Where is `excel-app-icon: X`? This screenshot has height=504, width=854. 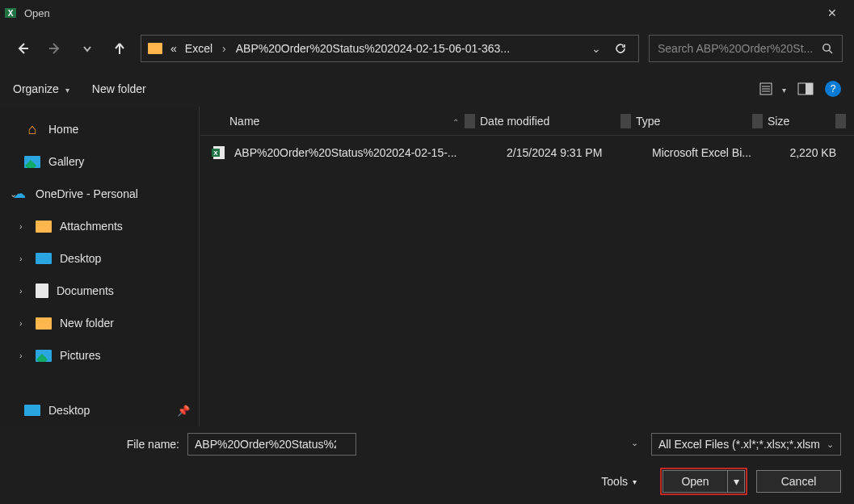
excel-app-icon: X is located at coordinates (11, 13).